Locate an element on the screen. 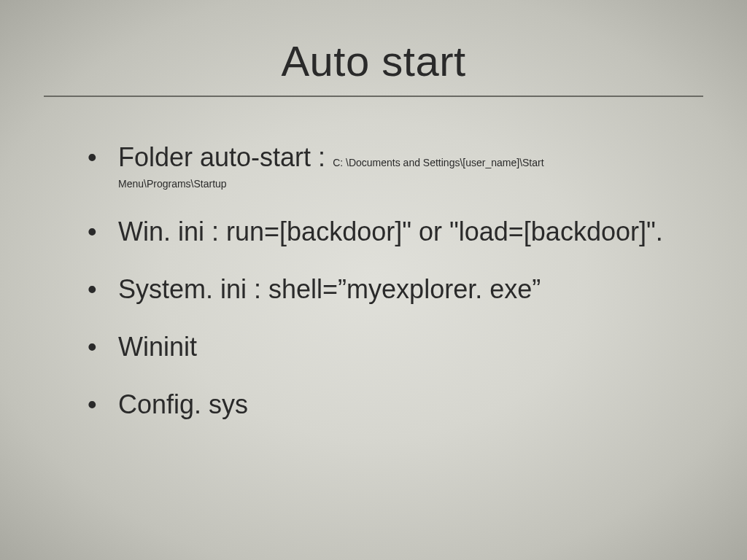 Image resolution: width=747 pixels, height=560 pixels. list-item: Folder auto-start : C: \Documents and Se… is located at coordinates (388, 166).